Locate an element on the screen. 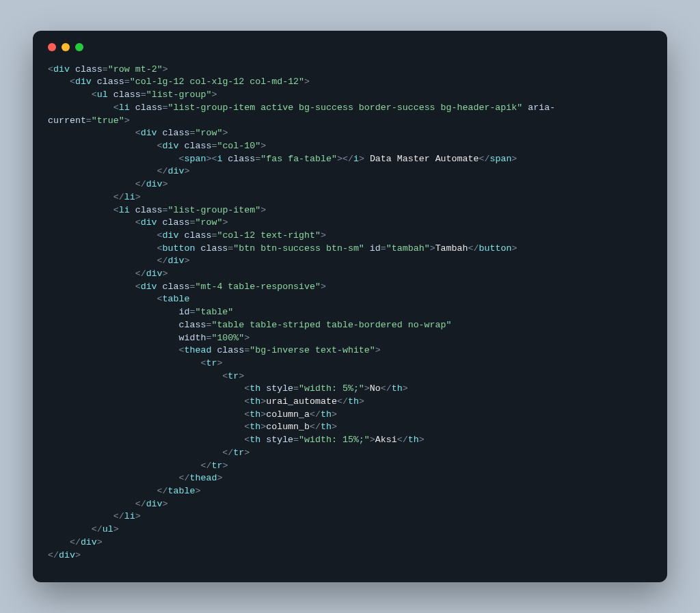 This screenshot has height=613, width=700. code-line: <li class="list-group-item active bg-suc… is located at coordinates (350, 108).